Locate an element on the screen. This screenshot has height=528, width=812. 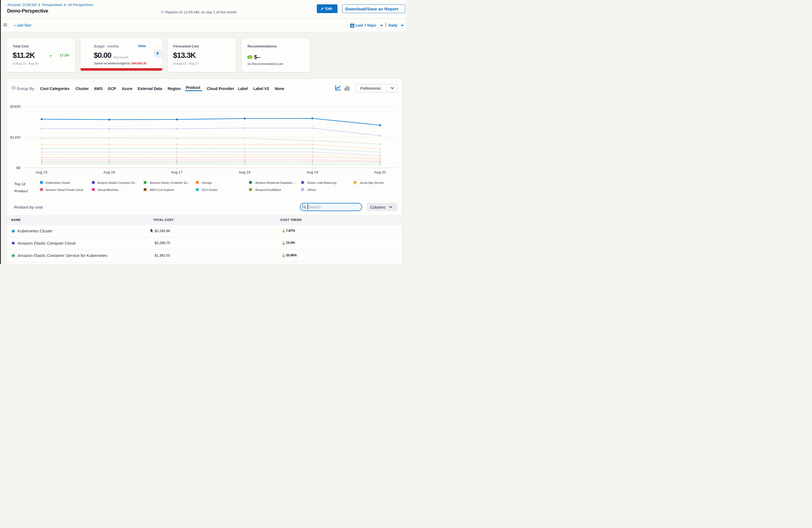
svg-text: Aug 15 is located at coordinates (42, 172).